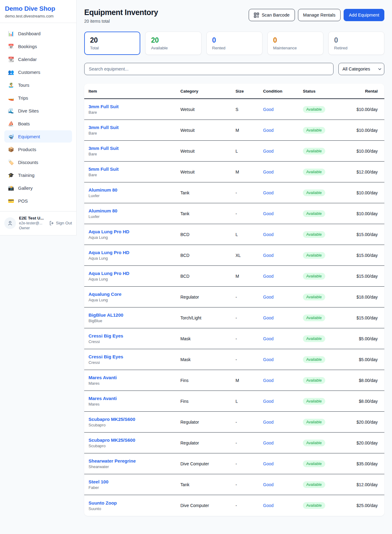 The image size is (392, 534). What do you see at coordinates (38, 11) in the screenshot?
I see `brand-block: Demo Dive Shop demo.test.divestreams.com` at bounding box center [38, 11].